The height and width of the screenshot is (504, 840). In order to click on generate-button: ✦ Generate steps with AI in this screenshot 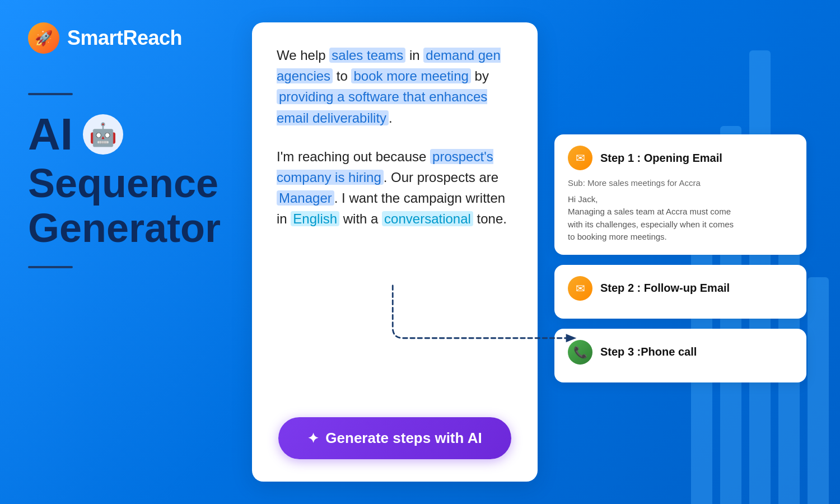, I will do `click(394, 438)`.